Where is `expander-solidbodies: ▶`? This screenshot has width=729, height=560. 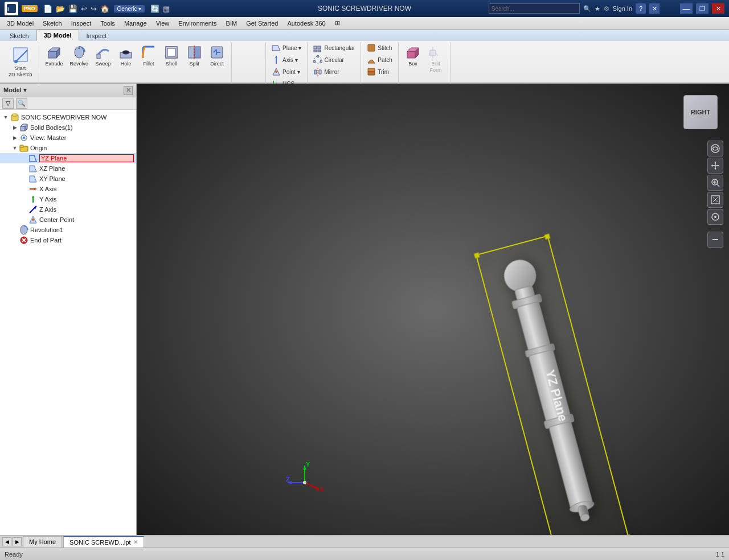 expander-solidbodies: ▶ is located at coordinates (15, 127).